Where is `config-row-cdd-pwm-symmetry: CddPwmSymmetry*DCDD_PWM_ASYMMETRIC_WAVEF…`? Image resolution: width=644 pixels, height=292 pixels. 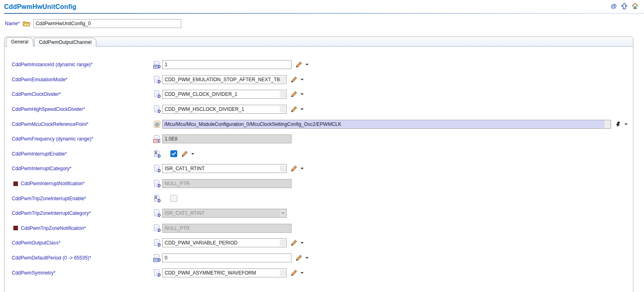 config-row-cdd-pwm-symmetry: CddPwmSymmetry*DCDD_PWM_ASYMMETRIC_WAVEF… is located at coordinates (319, 273).